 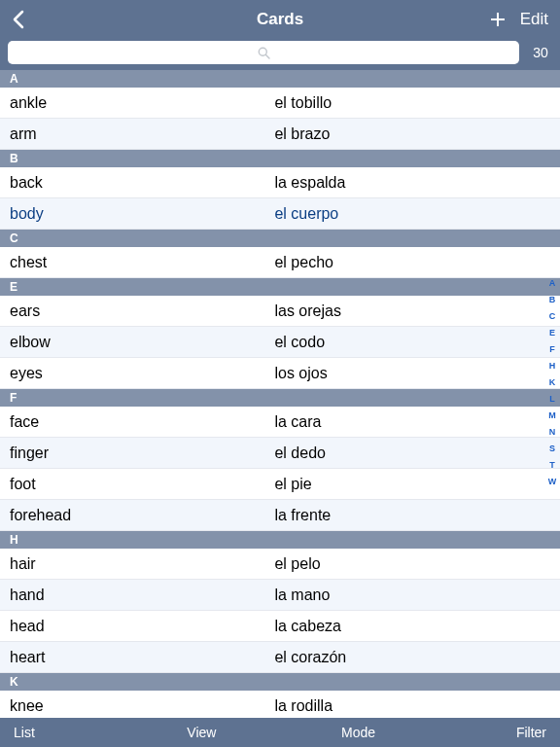 What do you see at coordinates (412, 374) in the screenshot?
I see `card-translation: los ojos` at bounding box center [412, 374].